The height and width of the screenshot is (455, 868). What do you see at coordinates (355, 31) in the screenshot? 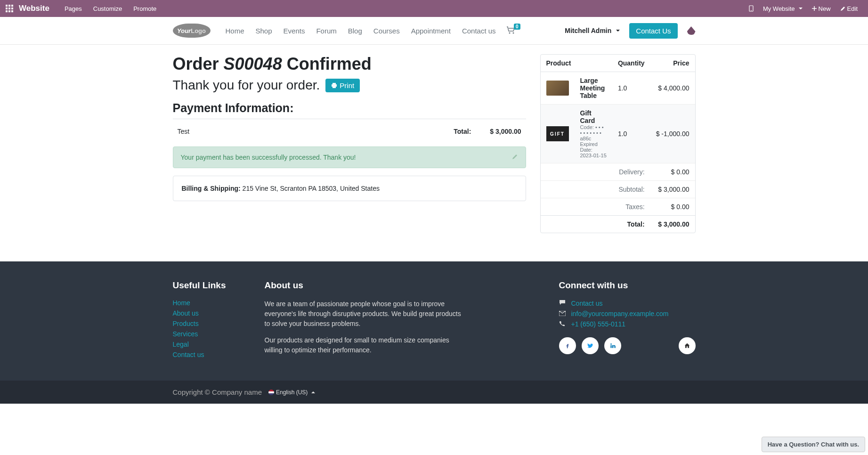
I see `nav-blog: Blog` at bounding box center [355, 31].